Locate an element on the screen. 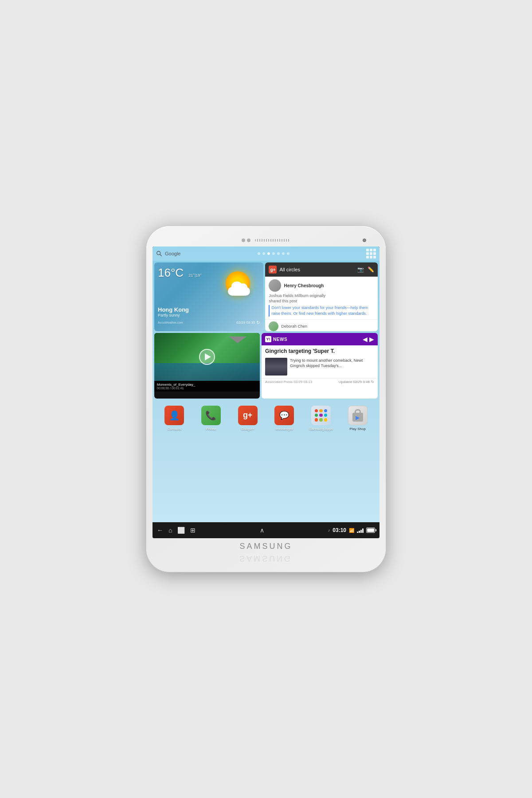 This screenshot has height=798, width=532. google-label: Google is located at coordinates (173, 254).